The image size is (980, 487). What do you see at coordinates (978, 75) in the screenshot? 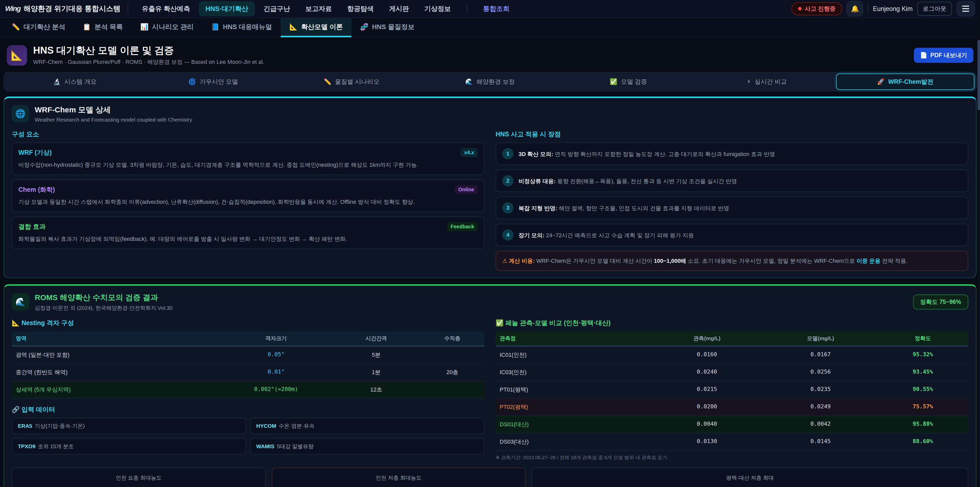
I see `scrollbar-thumb` at bounding box center [978, 75].